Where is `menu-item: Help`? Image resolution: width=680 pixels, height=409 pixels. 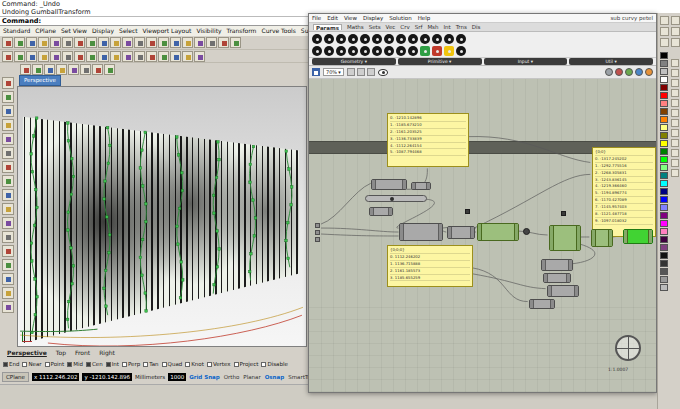 menu-item: Help is located at coordinates (424, 18).